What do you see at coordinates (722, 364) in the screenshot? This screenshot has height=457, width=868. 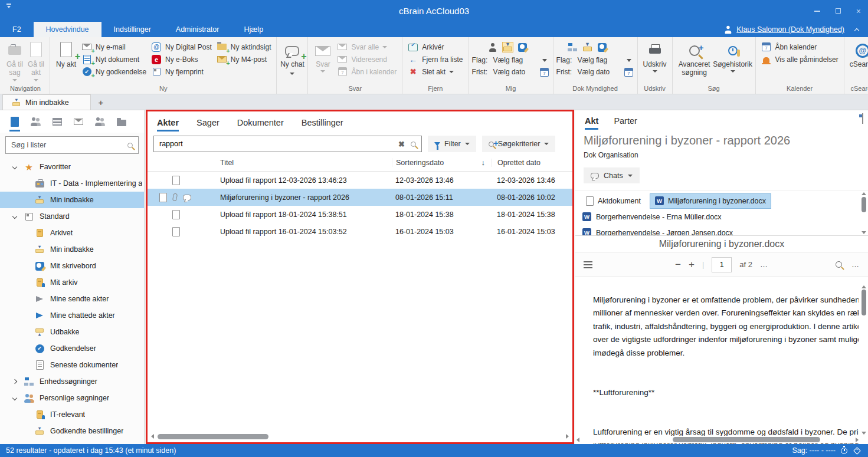 I see `document-preview: Miljøforurening i byzoner er et omfatten…` at bounding box center [722, 364].